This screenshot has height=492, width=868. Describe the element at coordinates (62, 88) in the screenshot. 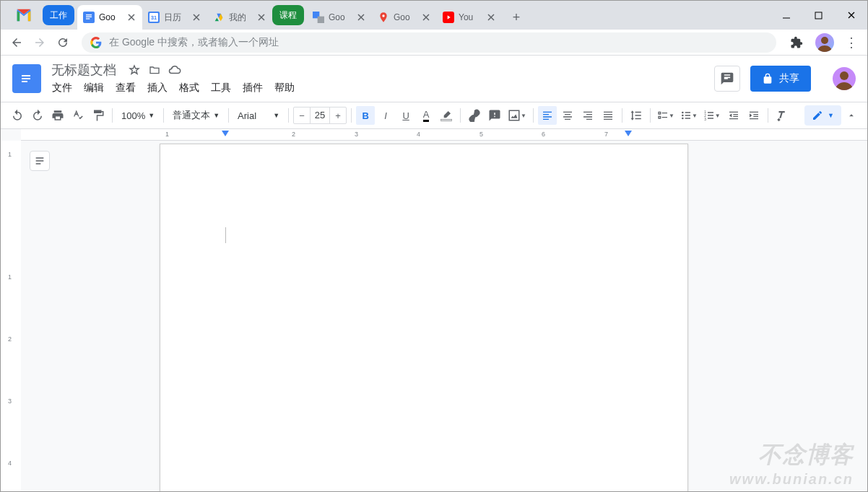

I see `menu-file: 文件` at that location.